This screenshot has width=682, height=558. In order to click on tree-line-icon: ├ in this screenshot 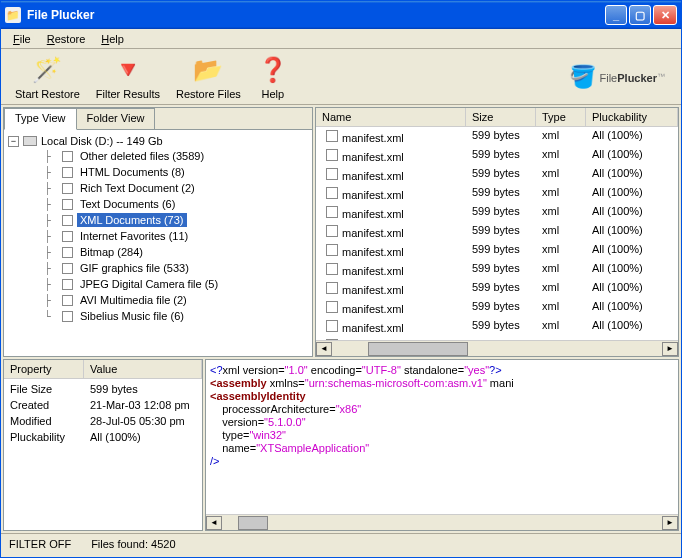, I will do `click(52, 268)`.